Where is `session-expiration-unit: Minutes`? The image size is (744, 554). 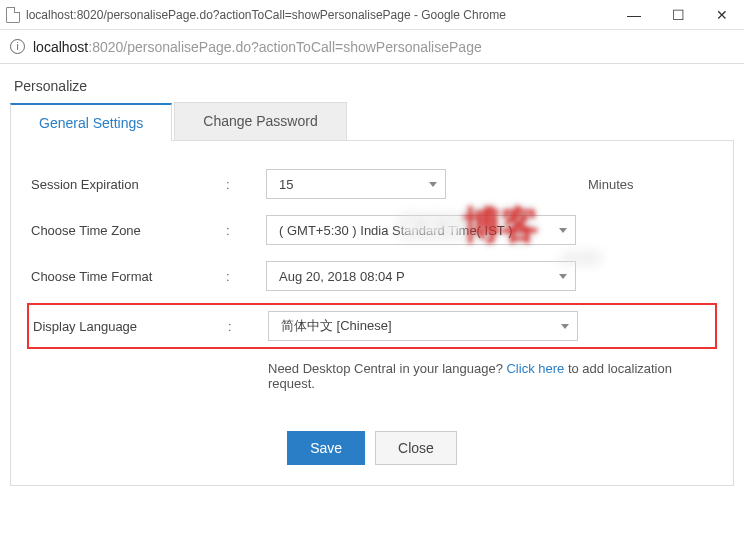
session-expiration-unit: Minutes is located at coordinates (605, 184).